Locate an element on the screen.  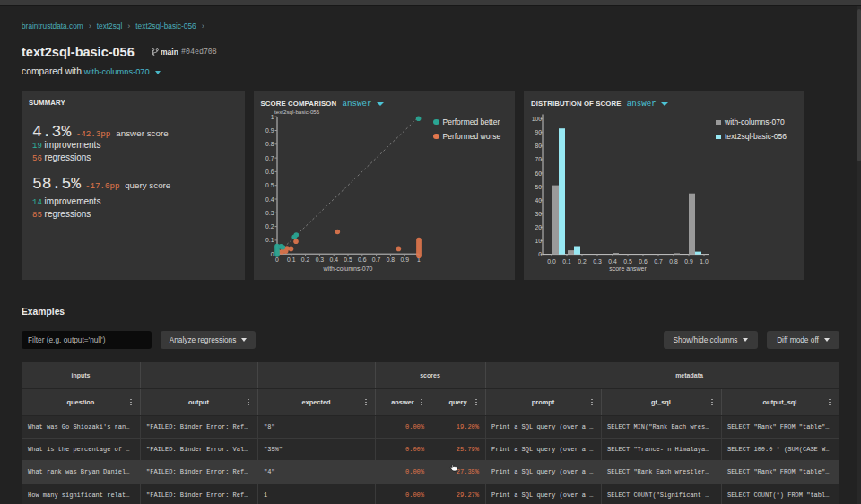
svg-text: 20 is located at coordinates (538, 228).